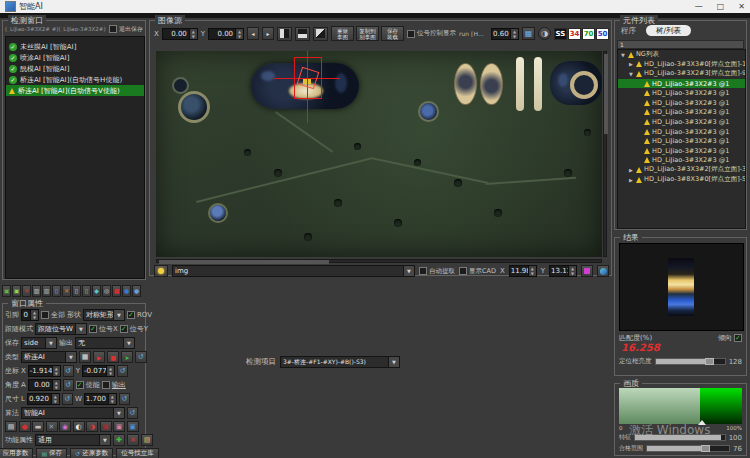  What do you see at coordinates (85, 357) in the screenshot?
I see `grid-button: ▦` at bounding box center [85, 357].